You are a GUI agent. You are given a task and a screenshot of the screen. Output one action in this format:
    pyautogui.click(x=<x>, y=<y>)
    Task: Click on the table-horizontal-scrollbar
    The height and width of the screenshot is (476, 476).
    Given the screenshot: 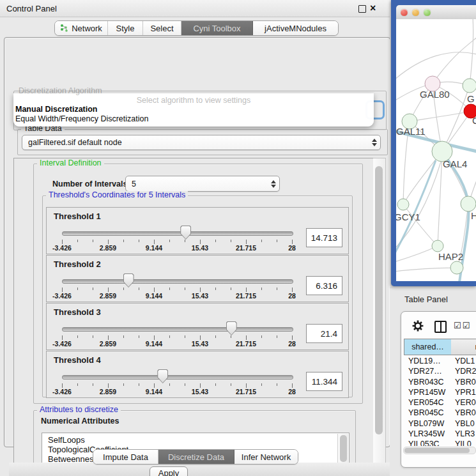 What is the action you would take?
    pyautogui.click(x=440, y=450)
    